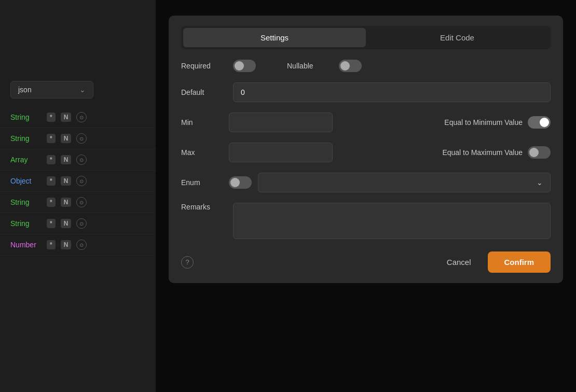 The image size is (576, 392). Describe the element at coordinates (25, 90) in the screenshot. I see `json-dropdown-label: json` at that location.